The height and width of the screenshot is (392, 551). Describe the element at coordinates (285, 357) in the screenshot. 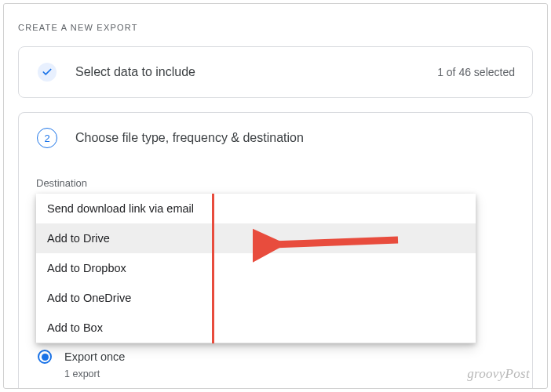

I see `frequency-export-once: Export once` at that location.